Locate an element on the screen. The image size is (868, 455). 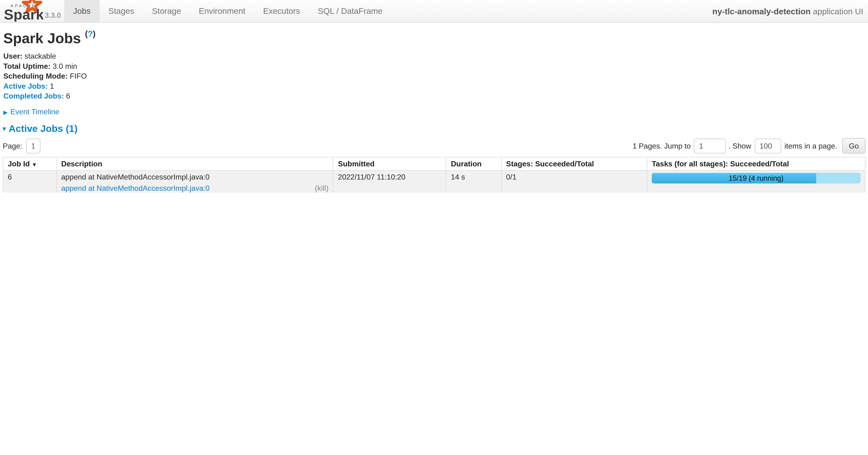
nav-tab-executors: Executors is located at coordinates (282, 11).